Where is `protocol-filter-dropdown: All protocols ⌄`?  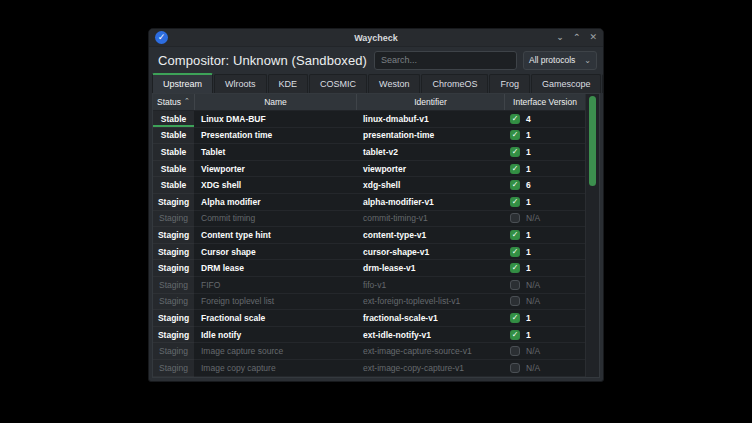 protocol-filter-dropdown: All protocols ⌄ is located at coordinates (560, 60).